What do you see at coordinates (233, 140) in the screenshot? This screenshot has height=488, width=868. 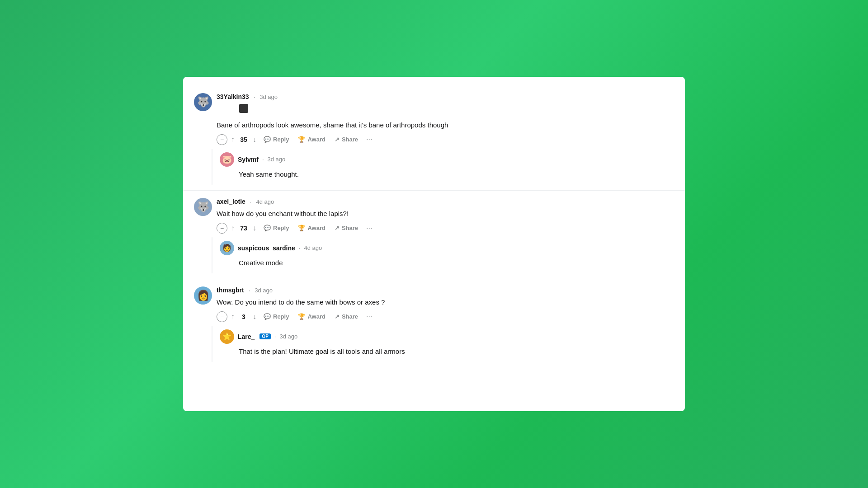 I see `upvote-btn-1: ↑` at bounding box center [233, 140].